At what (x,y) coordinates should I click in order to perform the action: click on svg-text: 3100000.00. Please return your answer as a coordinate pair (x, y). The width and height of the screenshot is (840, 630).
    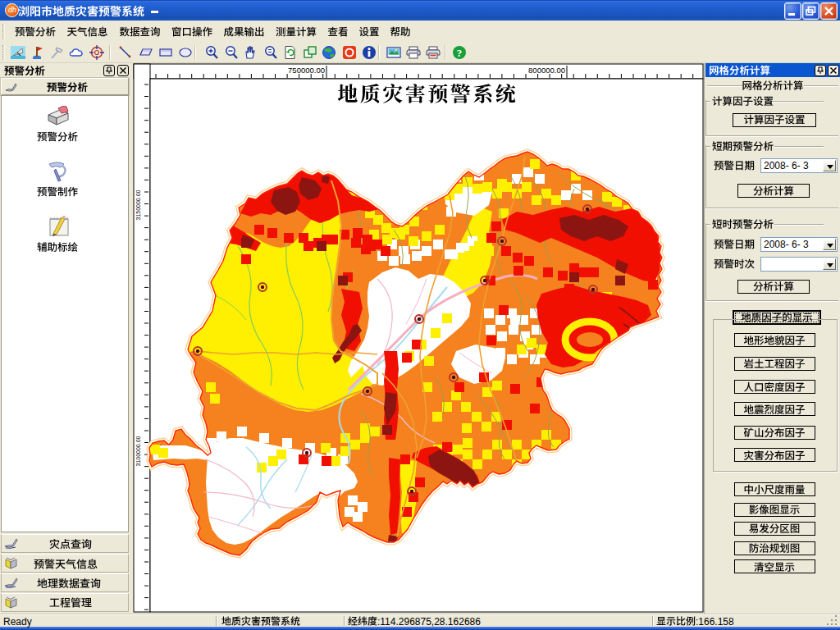
    Looking at the image, I should click on (138, 451).